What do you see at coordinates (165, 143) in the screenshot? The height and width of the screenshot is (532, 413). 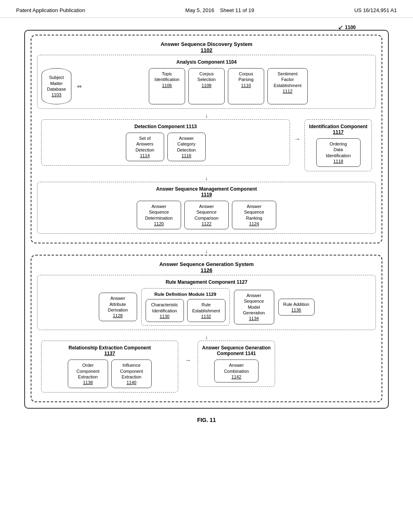 I see `detection-component-box: Detection Component 1113 Set ofAnswersDe…` at bounding box center [165, 143].